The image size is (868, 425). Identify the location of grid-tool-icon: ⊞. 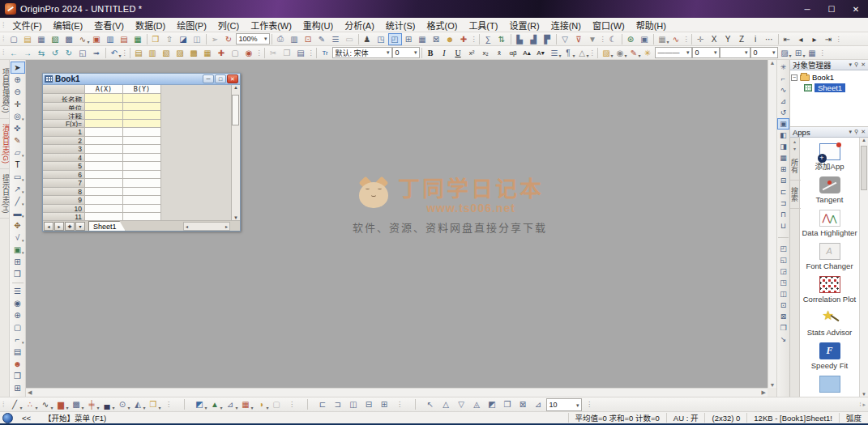
(18, 389).